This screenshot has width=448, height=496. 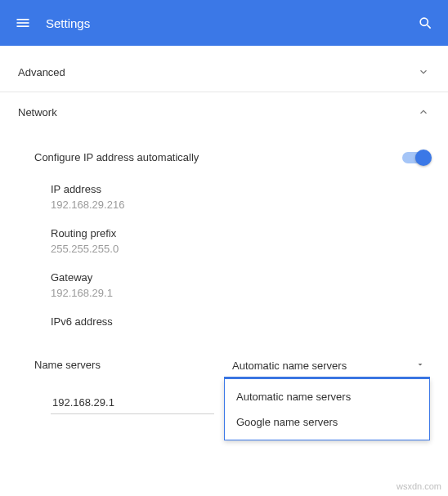 What do you see at coordinates (23, 23) in the screenshot?
I see `menu-icon` at bounding box center [23, 23].